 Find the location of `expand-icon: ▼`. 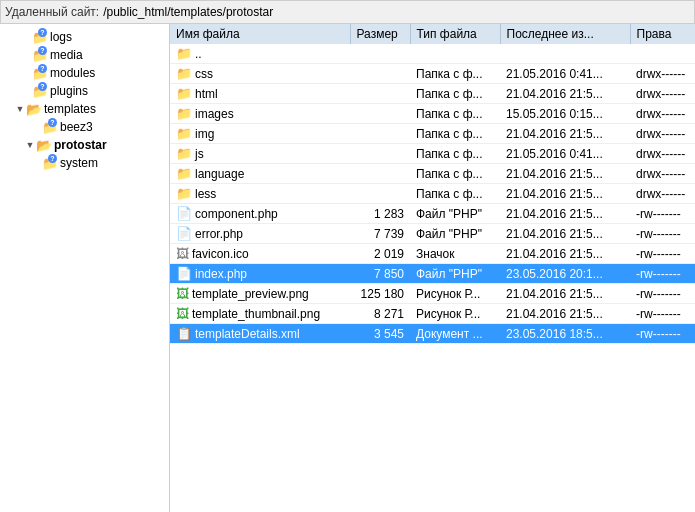

expand-icon: ▼ is located at coordinates (20, 109).